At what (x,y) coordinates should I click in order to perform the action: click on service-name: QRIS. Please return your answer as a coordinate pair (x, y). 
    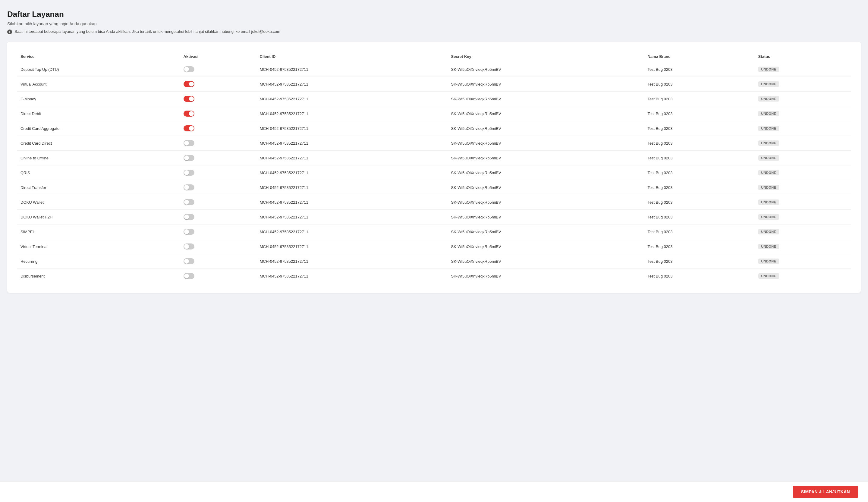
    Looking at the image, I should click on (99, 173).